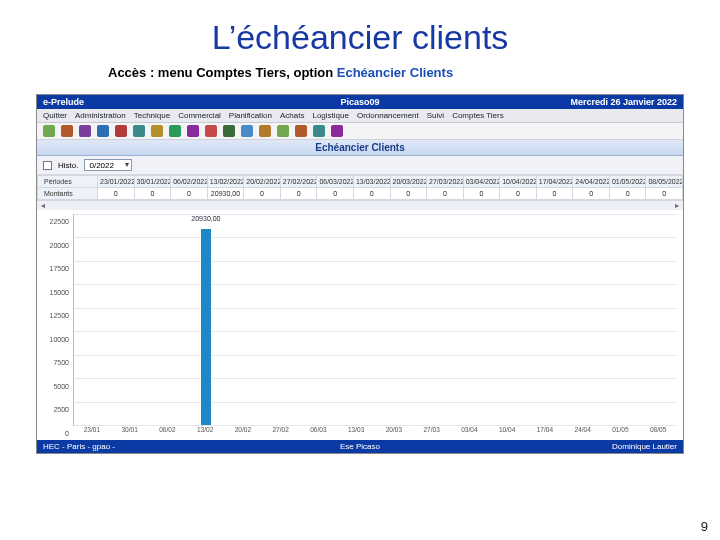 The image size is (720, 540). Describe the element at coordinates (318, 430) in the screenshot. I see `x-tick-label: 06/03` at that location.